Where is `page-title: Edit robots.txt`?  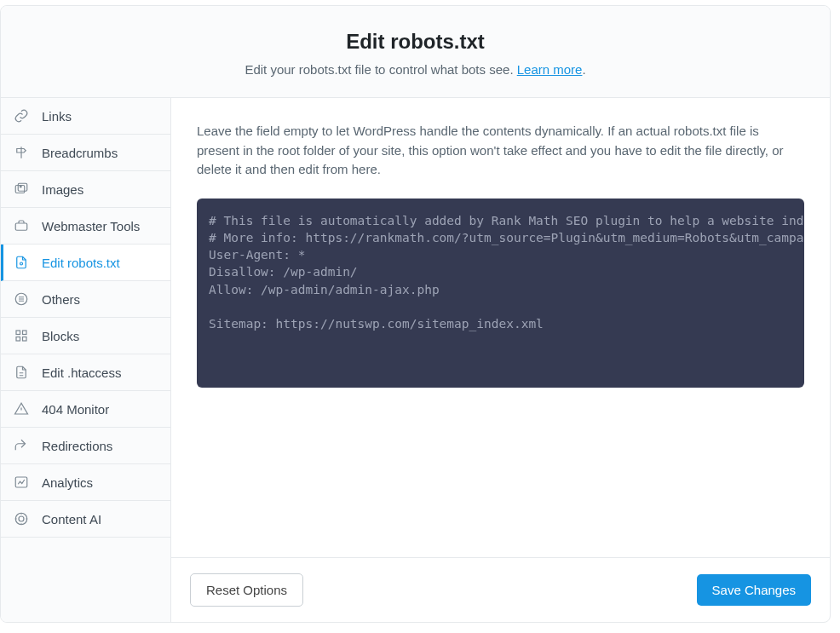
page-title: Edit robots.txt is located at coordinates (416, 42).